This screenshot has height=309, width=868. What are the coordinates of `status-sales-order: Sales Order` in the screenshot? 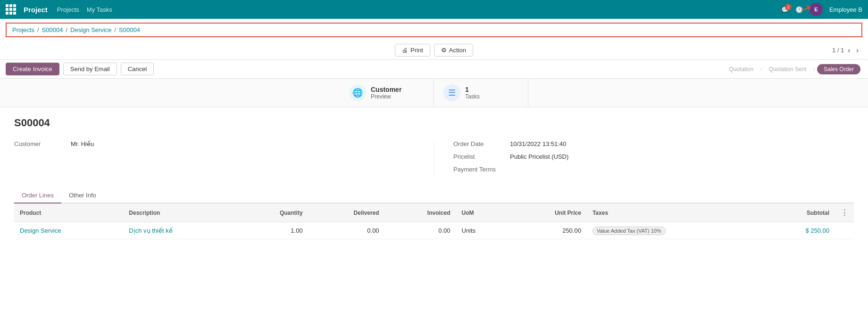 It's located at (839, 69).